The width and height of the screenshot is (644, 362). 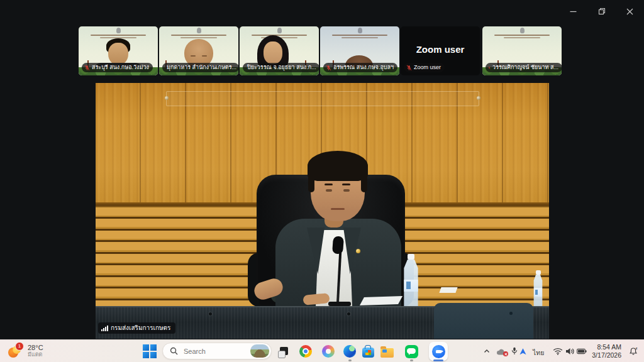 I want to click on weather-temperature: 28°C, so click(x=35, y=348).